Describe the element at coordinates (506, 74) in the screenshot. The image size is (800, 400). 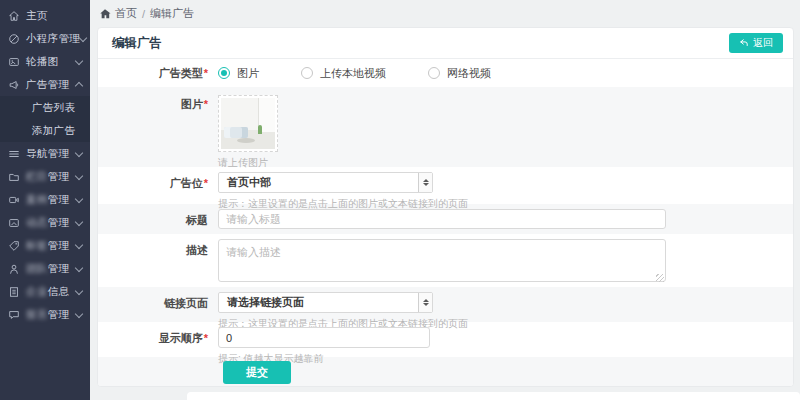
I see `ad-type-radio-group: 图片 上传本地视频 网络视频` at that location.